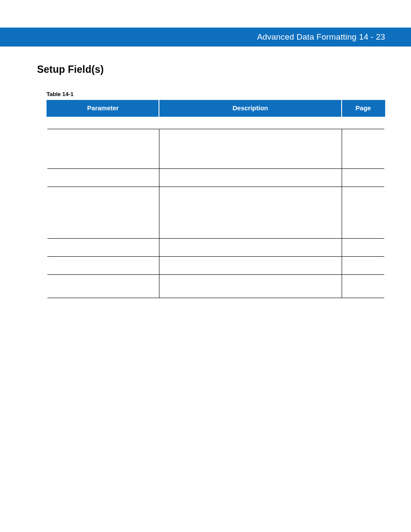 The image size is (411, 532). Describe the element at coordinates (363, 109) in the screenshot. I see `col-header-page: Page` at that location.